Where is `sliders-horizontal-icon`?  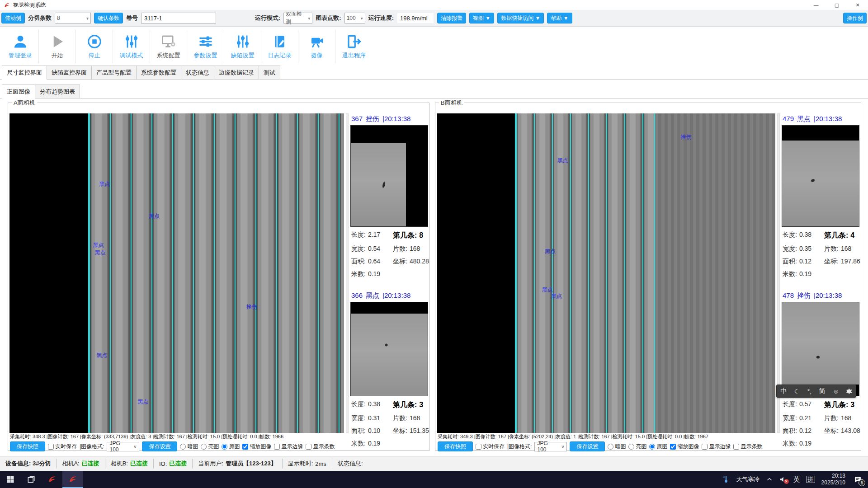
sliders-horizontal-icon is located at coordinates (206, 42).